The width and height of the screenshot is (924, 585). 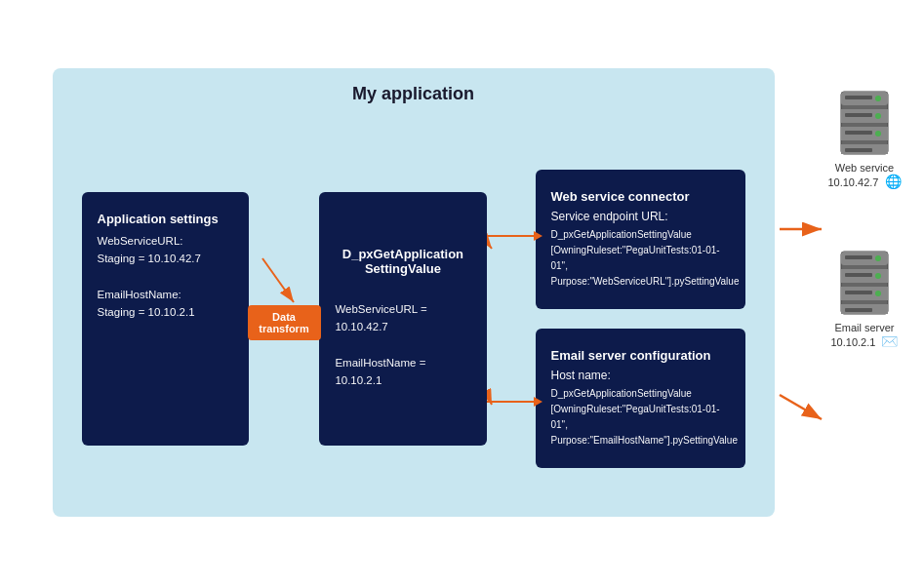 What do you see at coordinates (640, 240) in the screenshot?
I see `web-service-connector-box: Web service connector Service endpoint U…` at bounding box center [640, 240].